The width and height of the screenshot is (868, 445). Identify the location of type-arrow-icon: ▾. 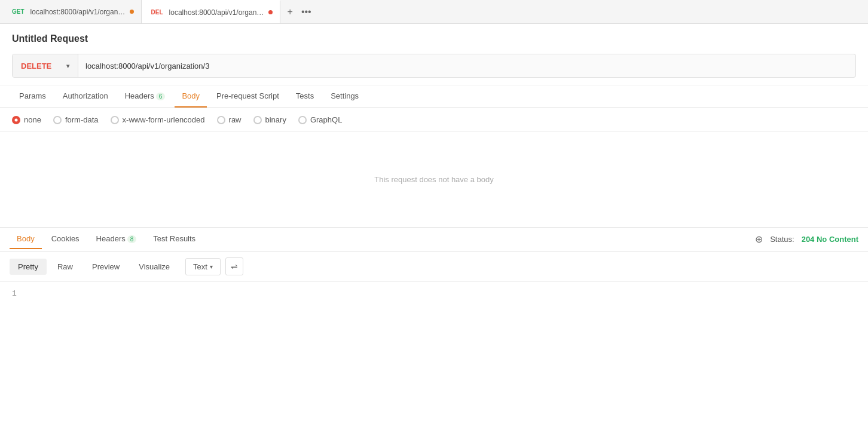
(212, 266).